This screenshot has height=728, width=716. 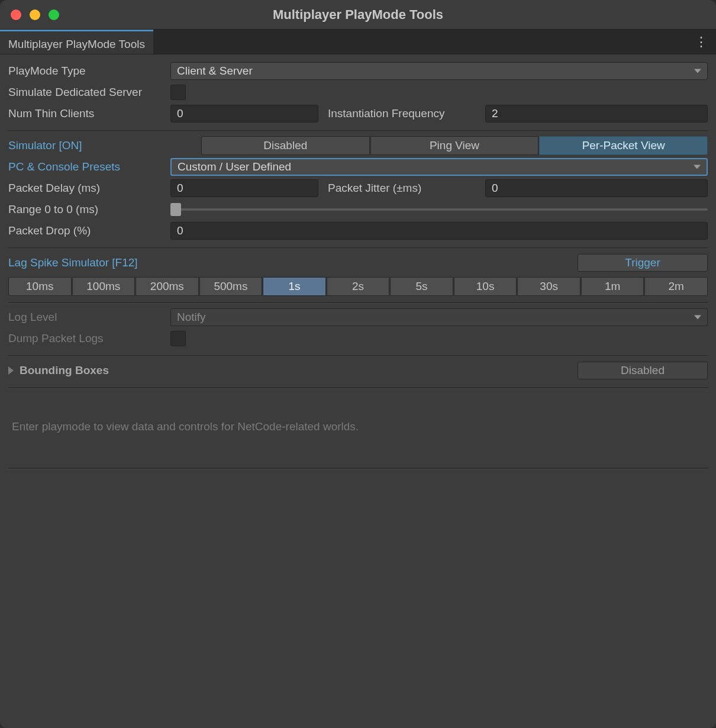 What do you see at coordinates (178, 92) in the screenshot?
I see `simulate-dedicated-checkbox` at bounding box center [178, 92].